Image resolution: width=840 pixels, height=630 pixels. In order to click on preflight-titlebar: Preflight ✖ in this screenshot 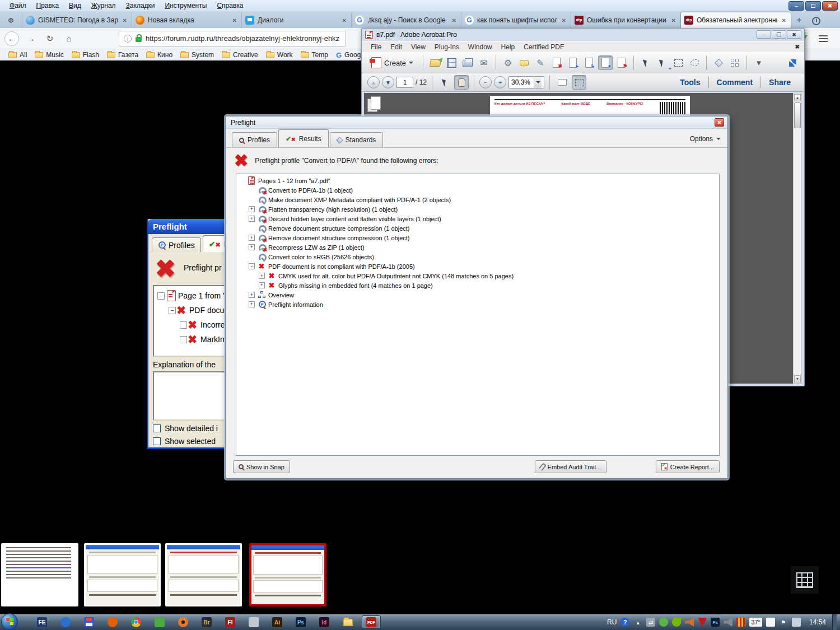, I will do `click(477, 123)`.